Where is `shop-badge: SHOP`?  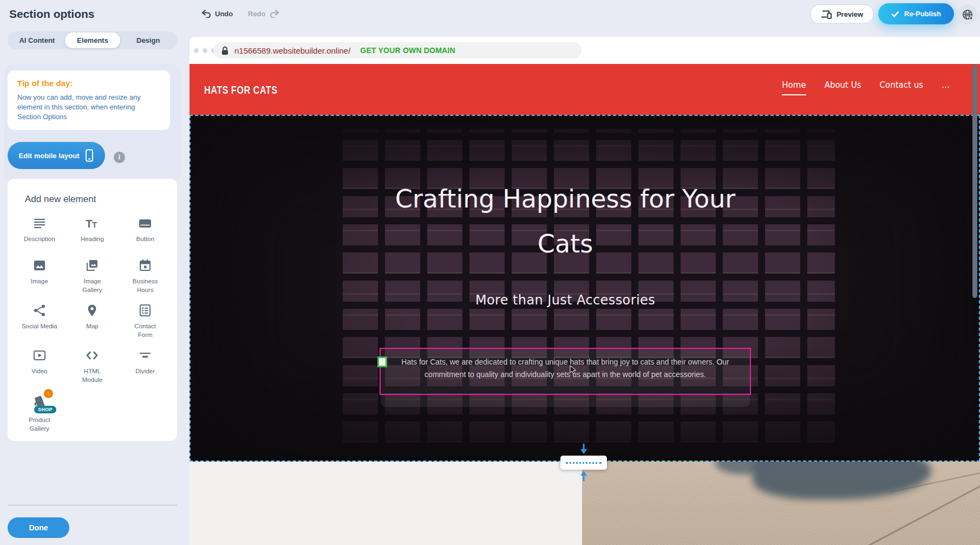
shop-badge: SHOP is located at coordinates (45, 410).